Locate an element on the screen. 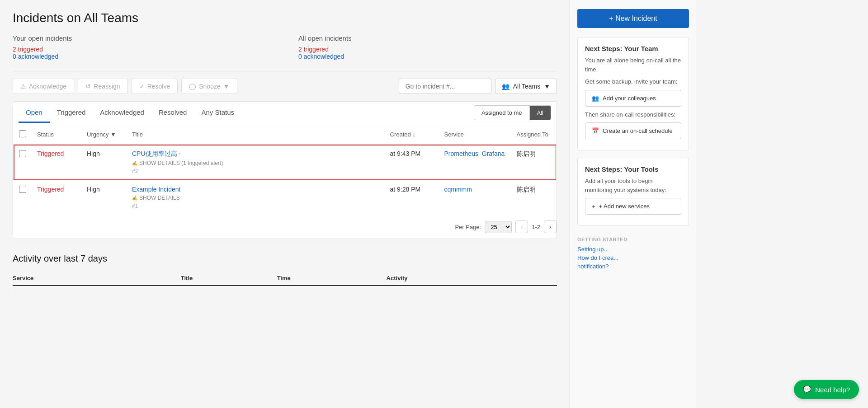 Image resolution: width=868 pixels, height=408 pixels. acknowledge-button: ⚠ Acknowledge is located at coordinates (43, 86).